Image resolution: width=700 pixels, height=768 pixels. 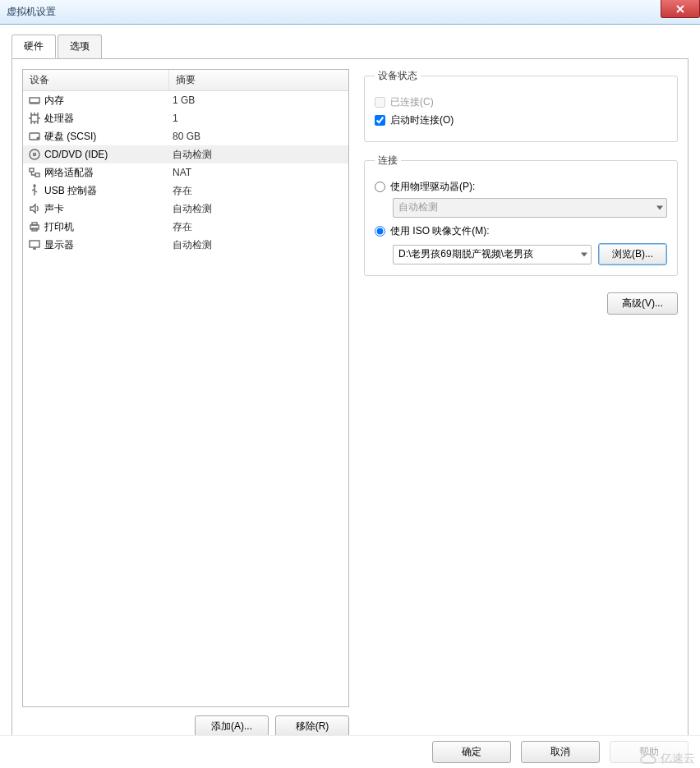 What do you see at coordinates (96, 80) in the screenshot?
I see `header-device: 设备` at bounding box center [96, 80].